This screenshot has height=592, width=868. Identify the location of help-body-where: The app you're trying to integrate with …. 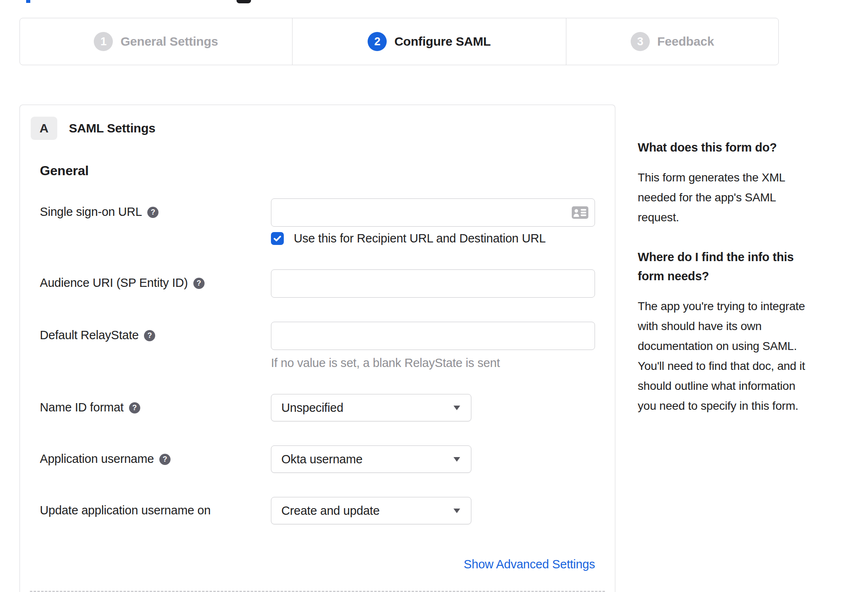
(725, 356).